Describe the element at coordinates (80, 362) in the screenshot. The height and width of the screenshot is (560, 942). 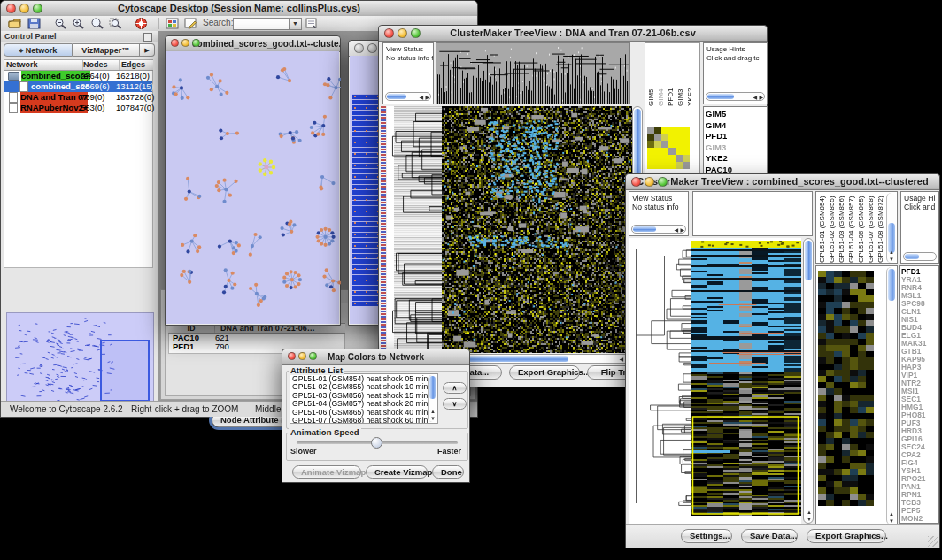
I see `network-overview` at that location.